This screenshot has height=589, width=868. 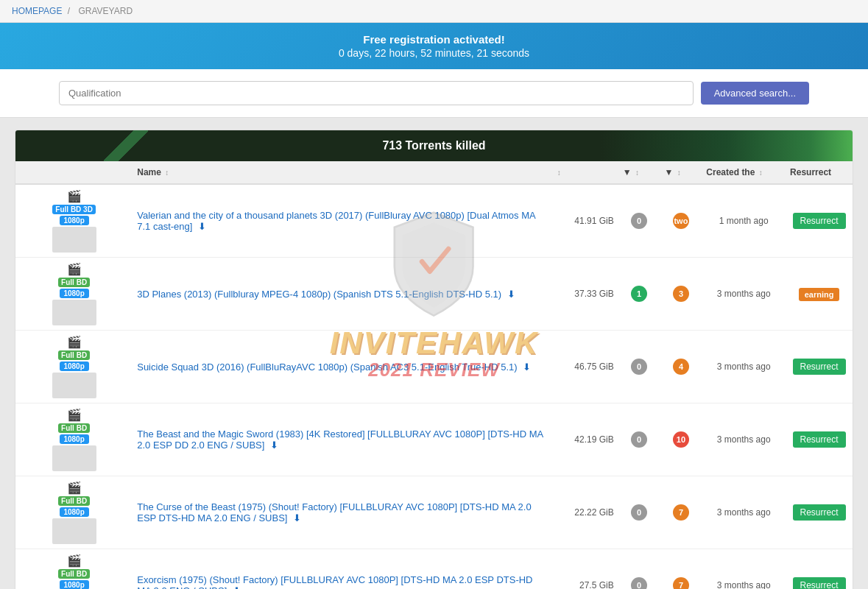 I want to click on table-row: 🎬 Full BD 1080p Exorcism (1975) (Shout! …, so click(x=434, y=570).